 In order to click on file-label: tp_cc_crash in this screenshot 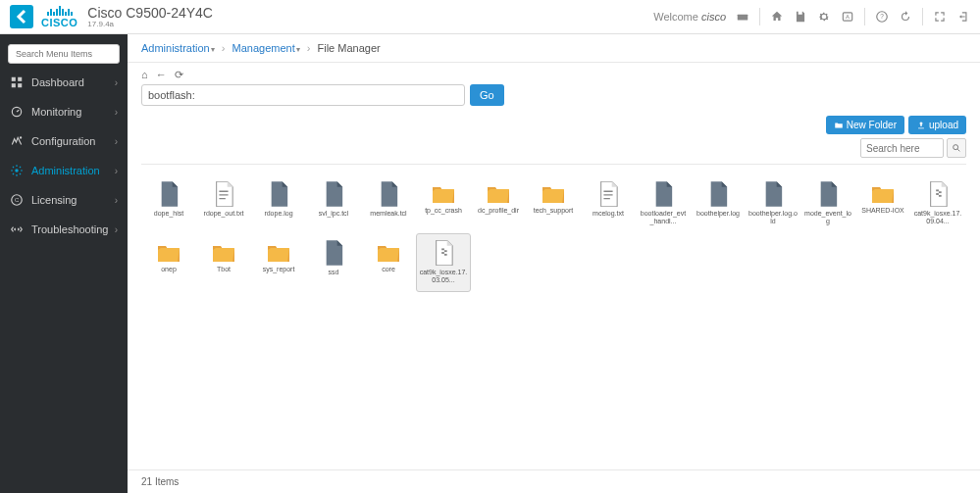, I will do `click(443, 211)`.